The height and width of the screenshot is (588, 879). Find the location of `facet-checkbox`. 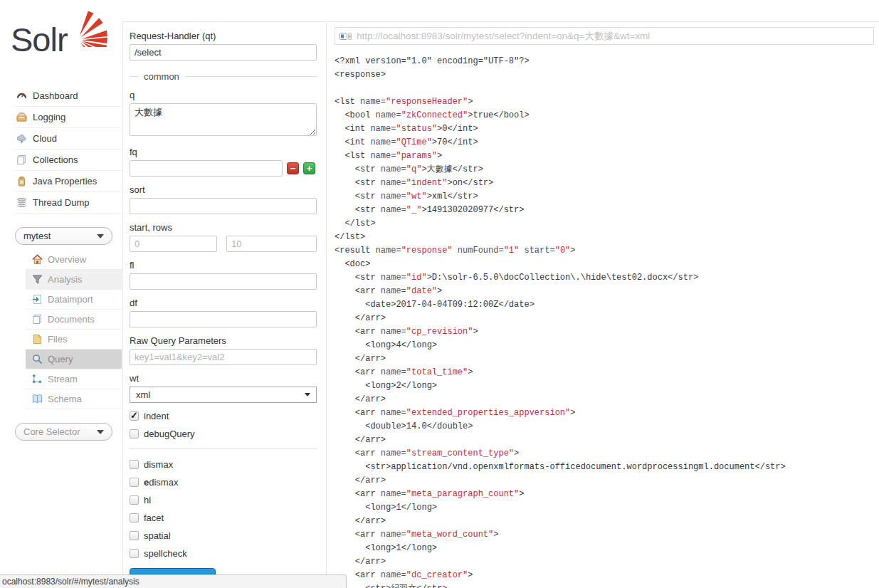

facet-checkbox is located at coordinates (134, 518).